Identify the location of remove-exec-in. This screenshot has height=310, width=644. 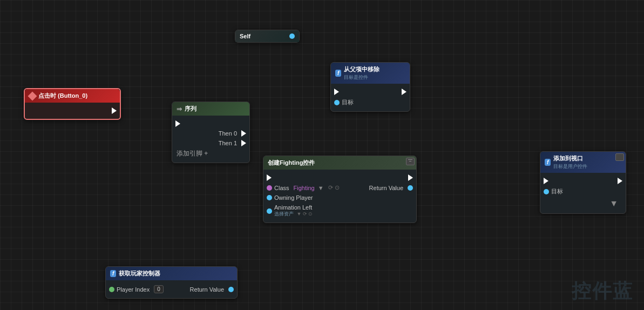
(337, 92).